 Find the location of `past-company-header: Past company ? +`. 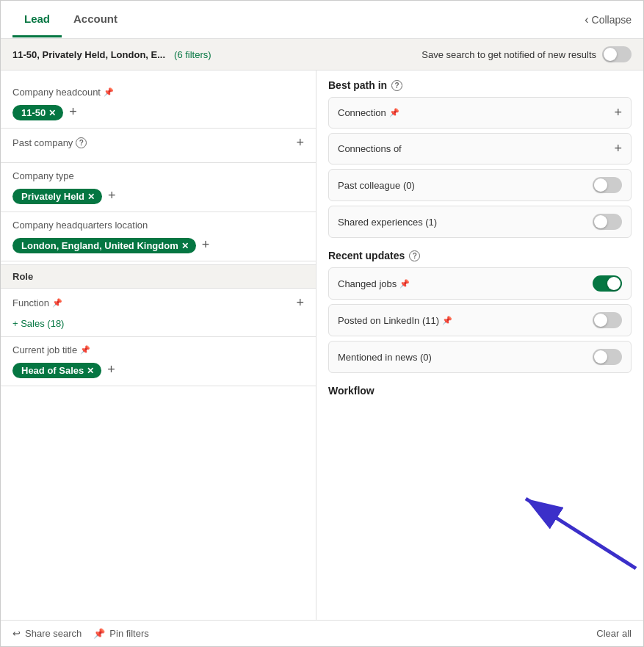

past-company-header: Past company ? + is located at coordinates (159, 142).